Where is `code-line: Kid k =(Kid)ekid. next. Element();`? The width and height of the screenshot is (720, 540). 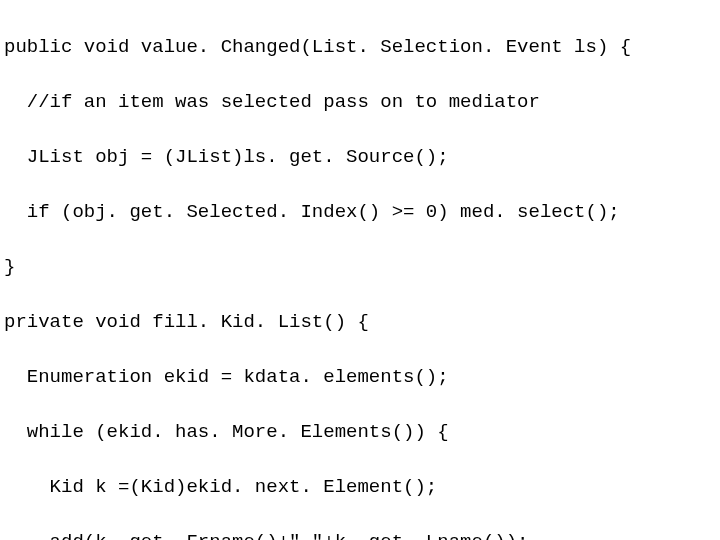
code-line: Kid k =(Kid)ekid. next. Element(); is located at coordinates (360, 488).